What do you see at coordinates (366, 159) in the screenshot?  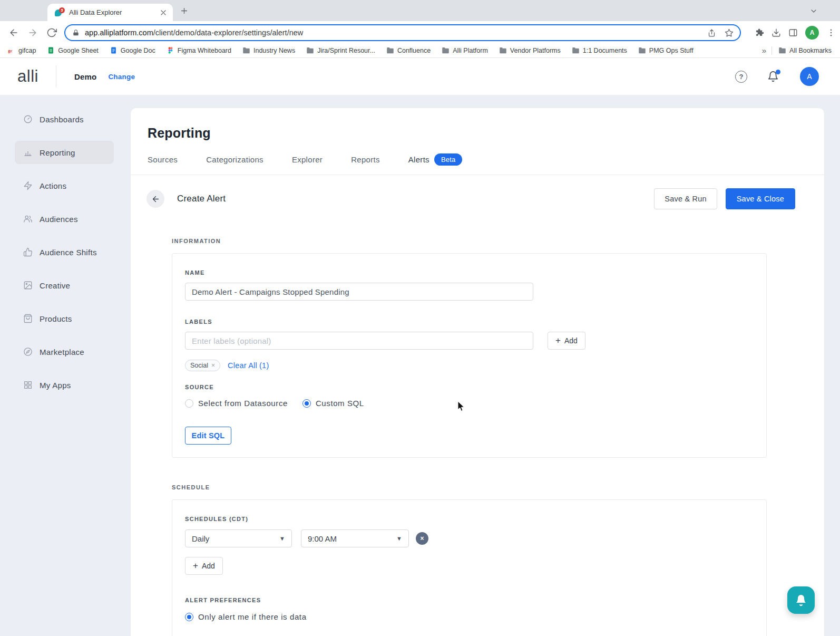 I see `tab-label: Reports` at bounding box center [366, 159].